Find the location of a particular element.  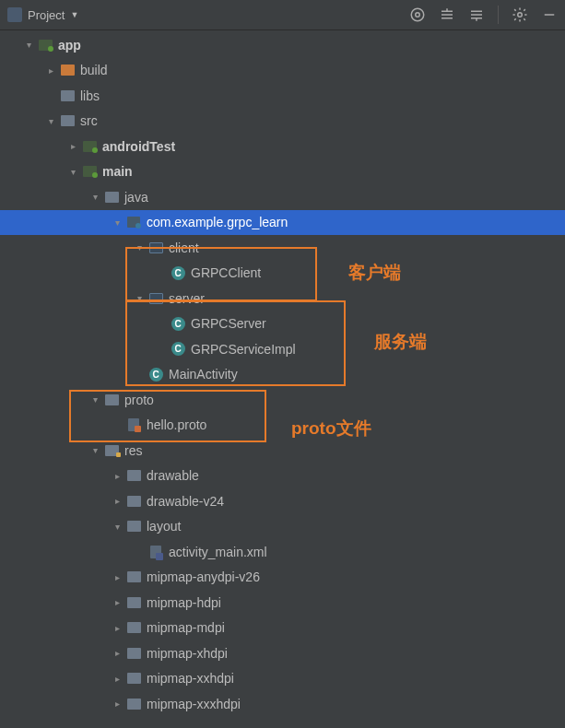

tree-node-mipmap-mdpi: mipmap-mdpi is located at coordinates (282, 628).